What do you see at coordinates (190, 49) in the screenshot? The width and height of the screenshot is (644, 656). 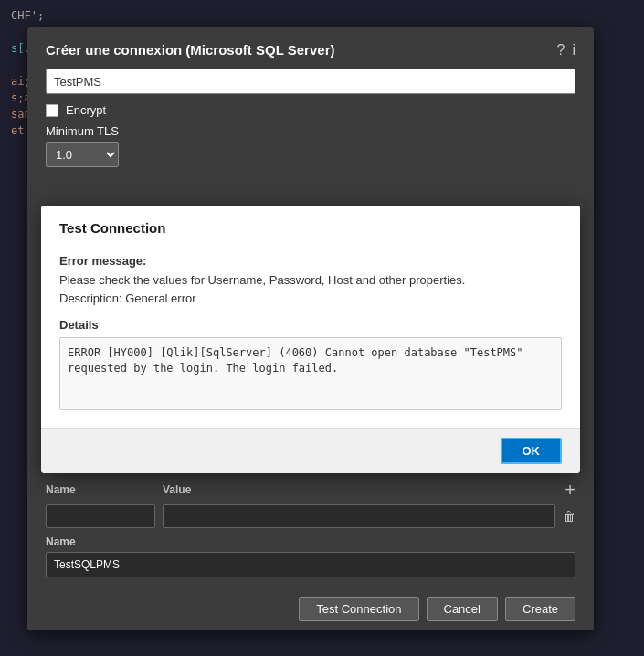 I see `dialog-title: Créer une connexion (Microsoft SQL Serve…` at bounding box center [190, 49].